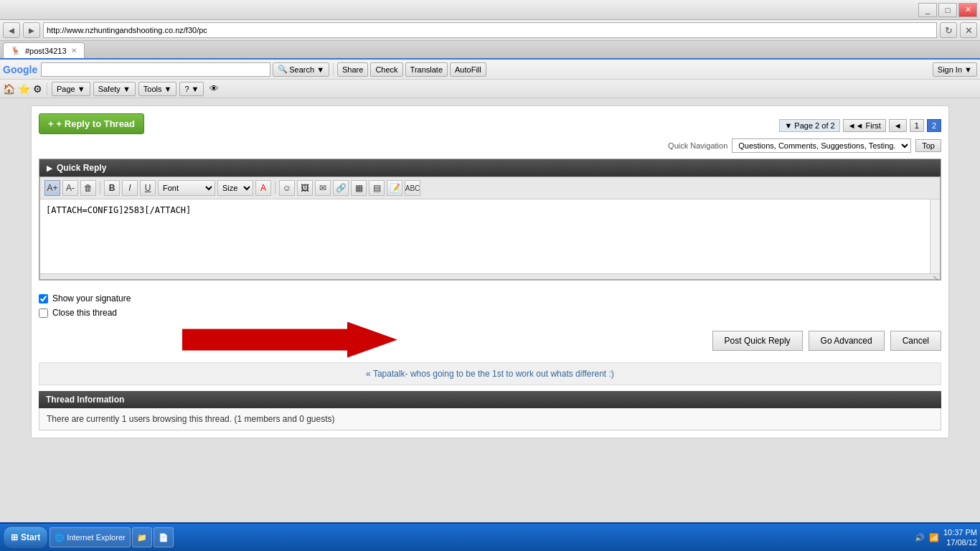 The width and height of the screenshot is (980, 551). What do you see at coordinates (92, 123) in the screenshot?
I see `reply-thread-button: + + Reply to Thread` at bounding box center [92, 123].